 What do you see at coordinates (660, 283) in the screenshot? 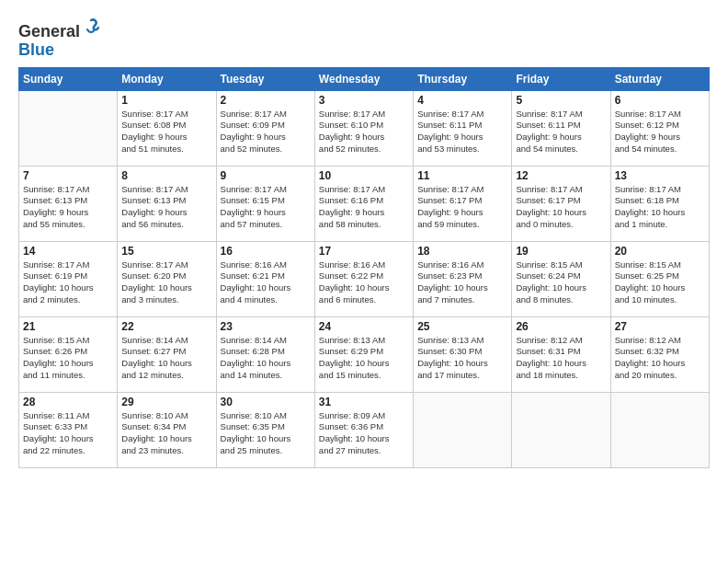
I see `day-info: Sunrise: 8:15 AMSunset: 6:25 PMDaylight:…` at bounding box center [660, 283].